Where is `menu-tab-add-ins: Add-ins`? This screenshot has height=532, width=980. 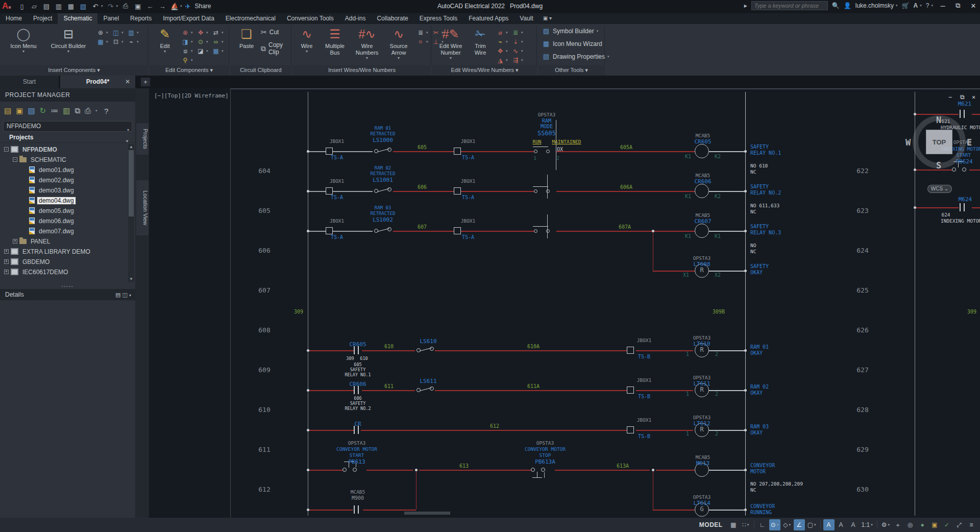
menu-tab-add-ins: Add-ins is located at coordinates (355, 18).